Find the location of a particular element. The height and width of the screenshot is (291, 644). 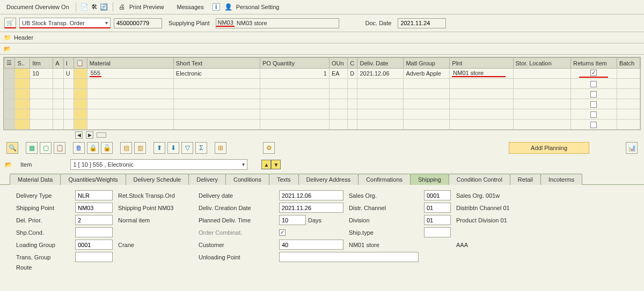

oun-cell is located at coordinates (338, 84).